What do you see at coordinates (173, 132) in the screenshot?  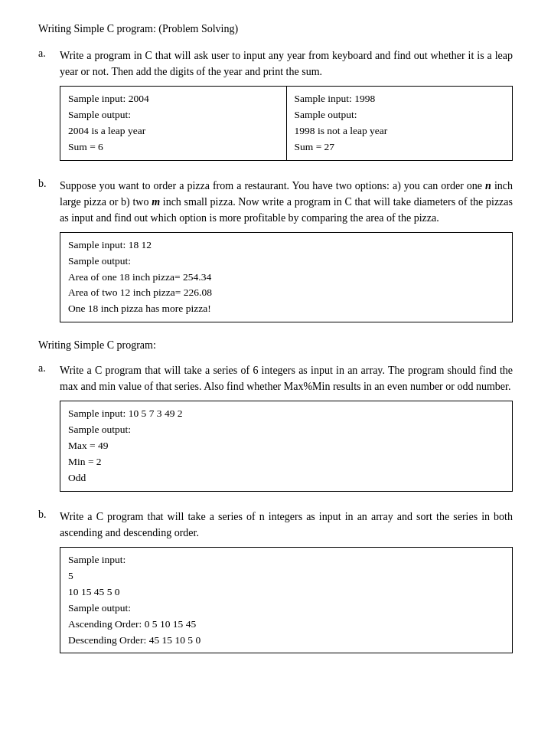 I see `sample-line1-left: 2004 is a leap year` at bounding box center [173, 132].